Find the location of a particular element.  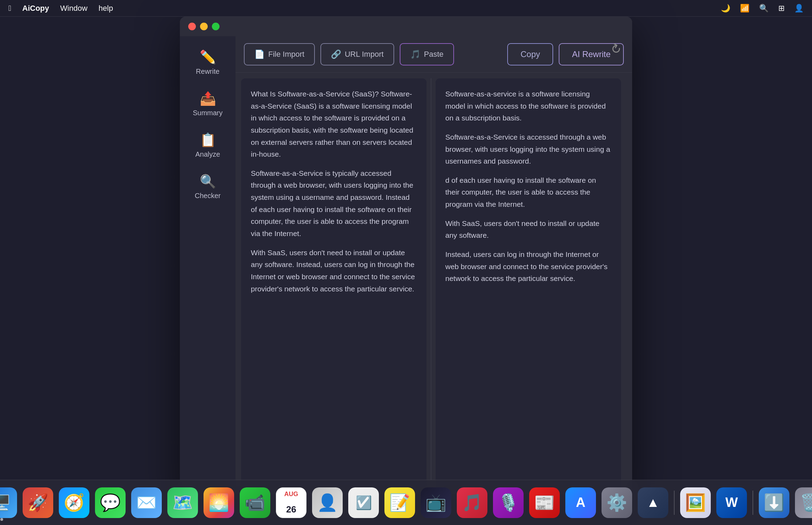

url-import-label: URL Import is located at coordinates (364, 54).